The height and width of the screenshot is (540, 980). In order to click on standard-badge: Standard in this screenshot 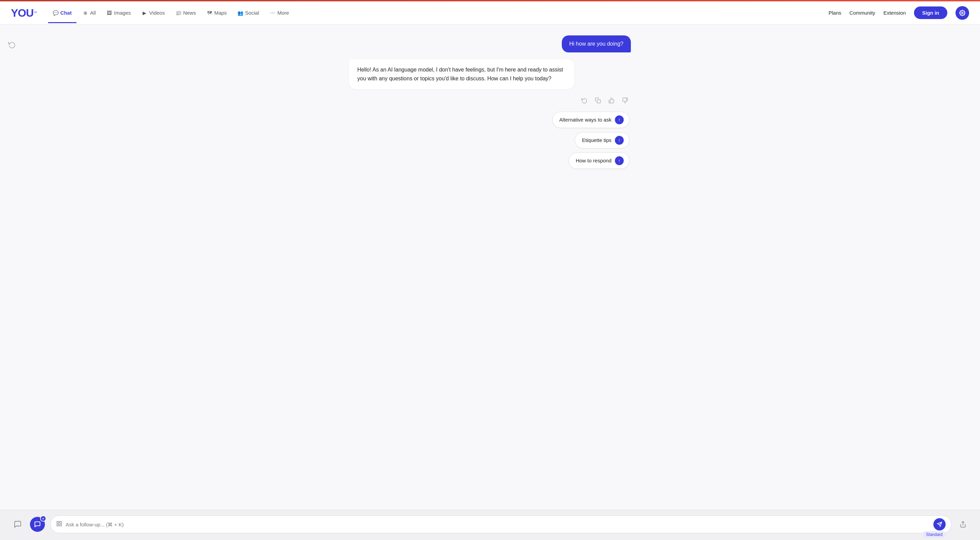, I will do `click(934, 535)`.